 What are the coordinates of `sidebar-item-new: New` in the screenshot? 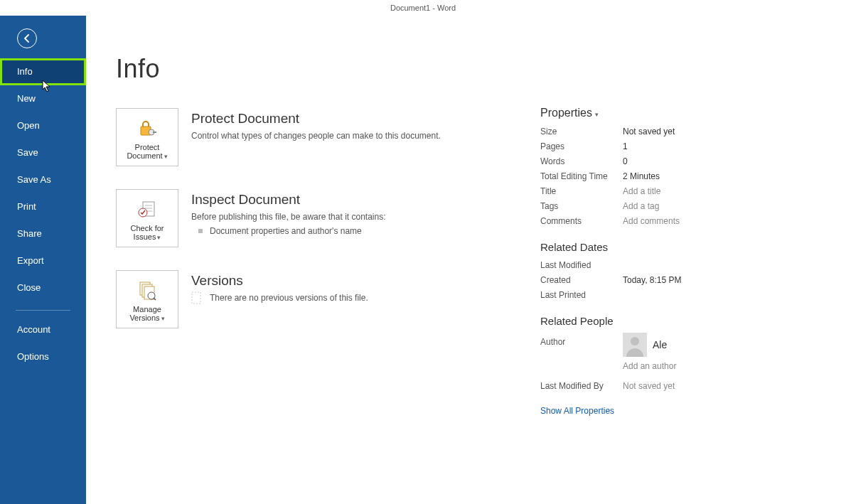 It's located at (43, 99).